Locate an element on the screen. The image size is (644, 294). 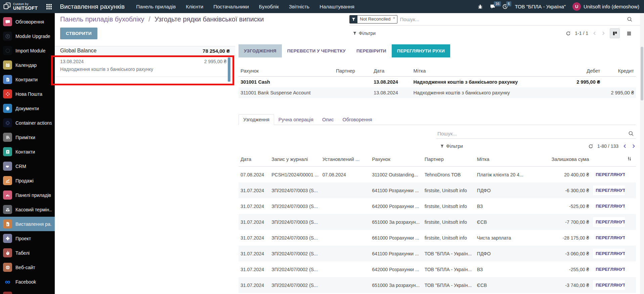
sidebar-item-import-module: Import Module is located at coordinates (28, 50).